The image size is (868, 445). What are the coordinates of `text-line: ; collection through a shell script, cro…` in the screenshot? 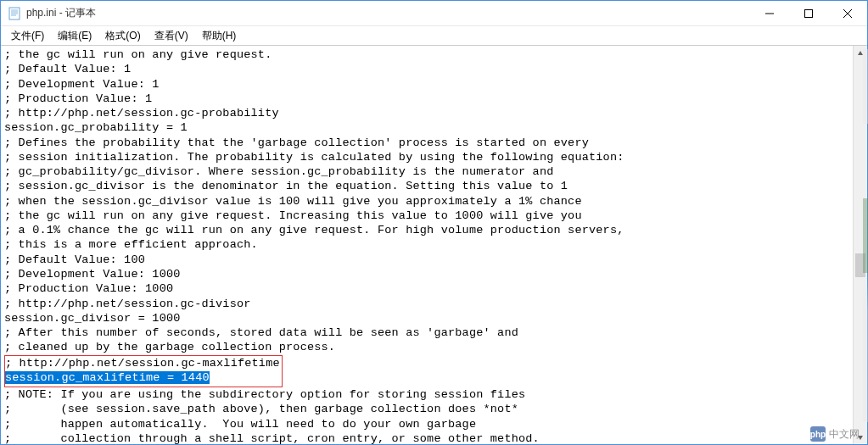 It's located at (427, 437).